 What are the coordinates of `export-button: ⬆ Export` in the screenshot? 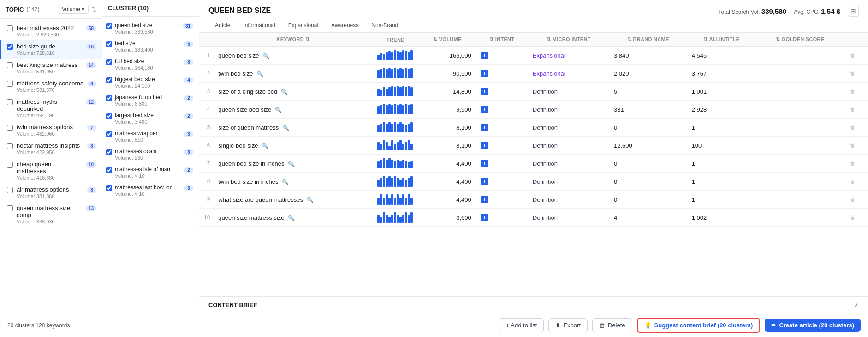 It's located at (568, 325).